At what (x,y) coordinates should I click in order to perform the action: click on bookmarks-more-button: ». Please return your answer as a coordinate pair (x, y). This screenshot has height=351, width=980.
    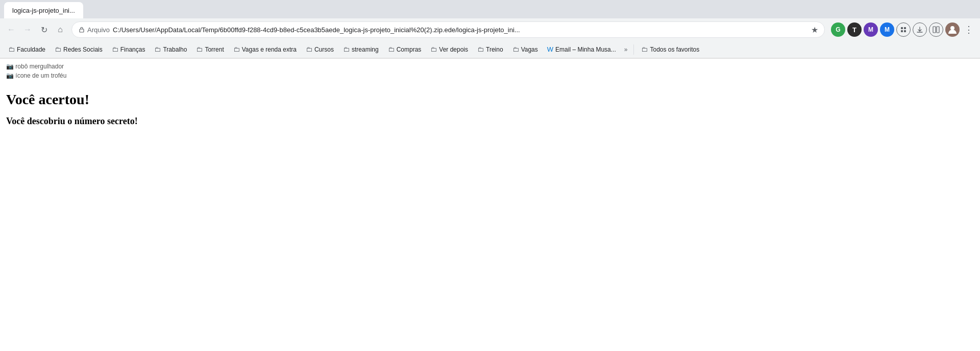
    Looking at the image, I should click on (626, 50).